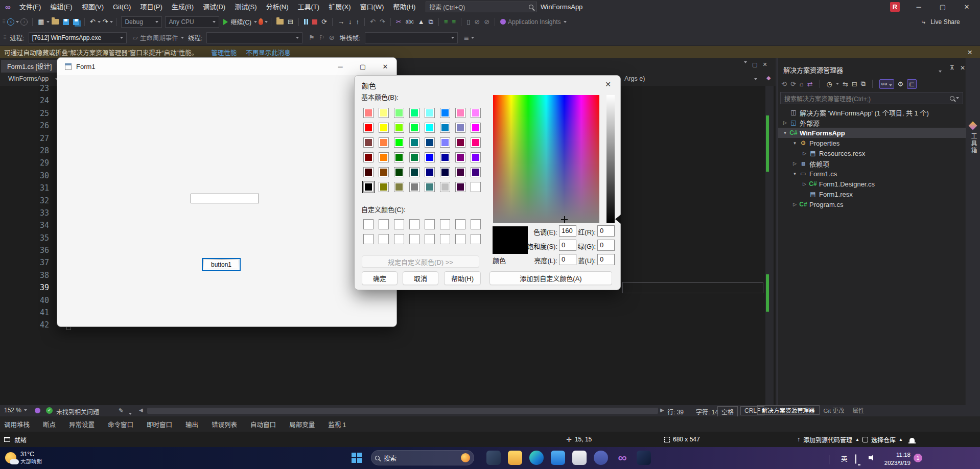 Image resolution: width=980 pixels, height=469 pixels. What do you see at coordinates (515, 458) in the screenshot?
I see `file-explorer-icon` at bounding box center [515, 458].